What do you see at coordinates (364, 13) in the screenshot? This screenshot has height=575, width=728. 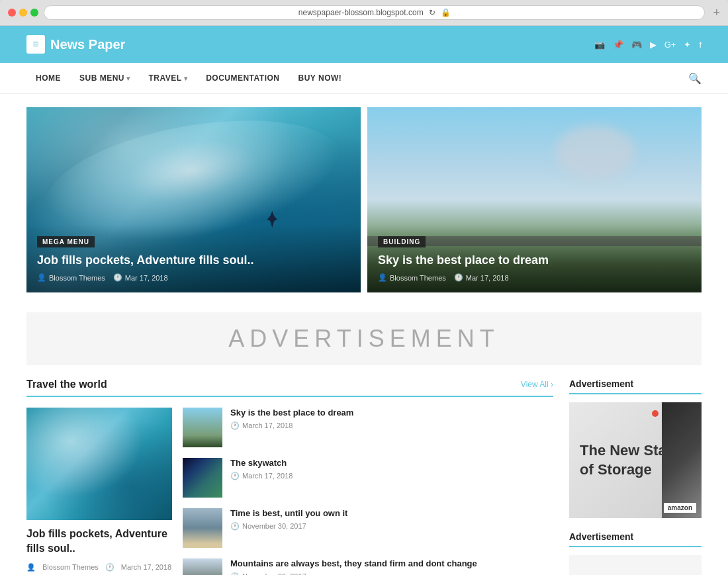 I see `browser-chrome: newspapaer-blossom.blogspot.com ↻ 🔒 +` at bounding box center [364, 13].